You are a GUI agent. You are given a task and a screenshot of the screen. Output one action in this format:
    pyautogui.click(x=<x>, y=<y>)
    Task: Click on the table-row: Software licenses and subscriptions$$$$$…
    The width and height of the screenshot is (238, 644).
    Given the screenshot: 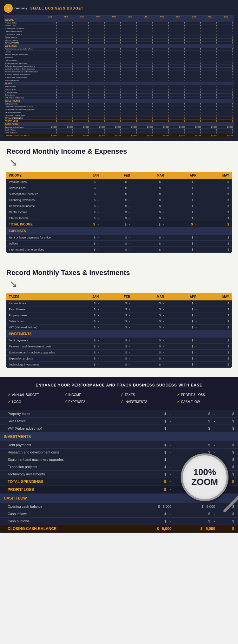 What is the action you would take?
    pyautogui.click(x=119, y=66)
    